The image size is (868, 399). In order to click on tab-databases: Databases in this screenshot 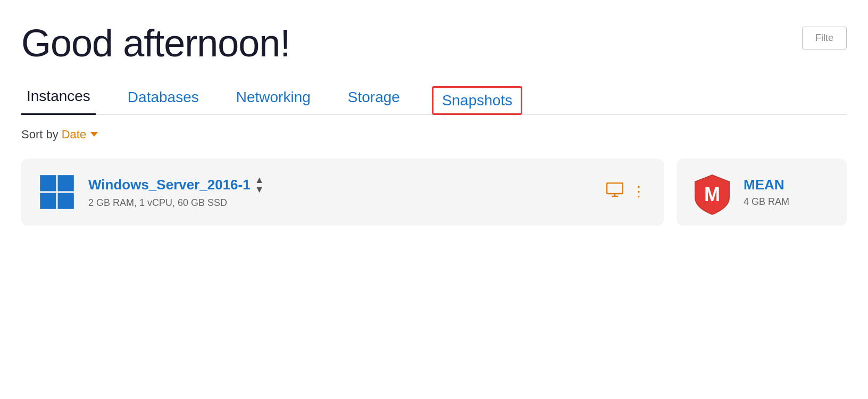, I will do `click(163, 102)`.